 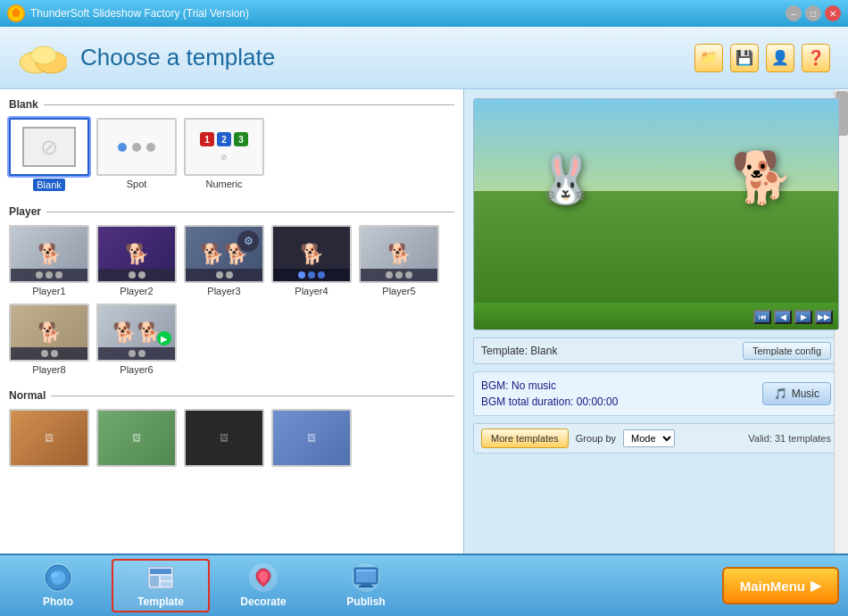 I want to click on help-button: ❓, so click(x=816, y=58).